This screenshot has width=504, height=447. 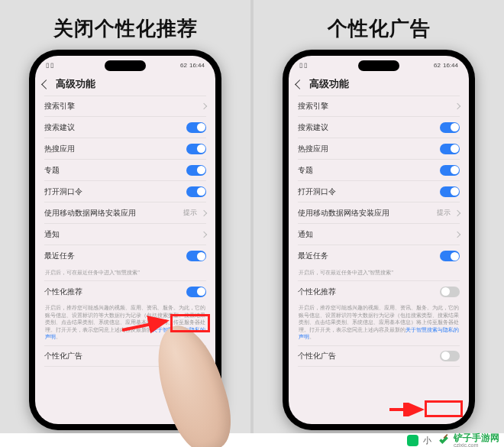 I want to click on brand-name: 铲子手游网, so click(x=477, y=438).